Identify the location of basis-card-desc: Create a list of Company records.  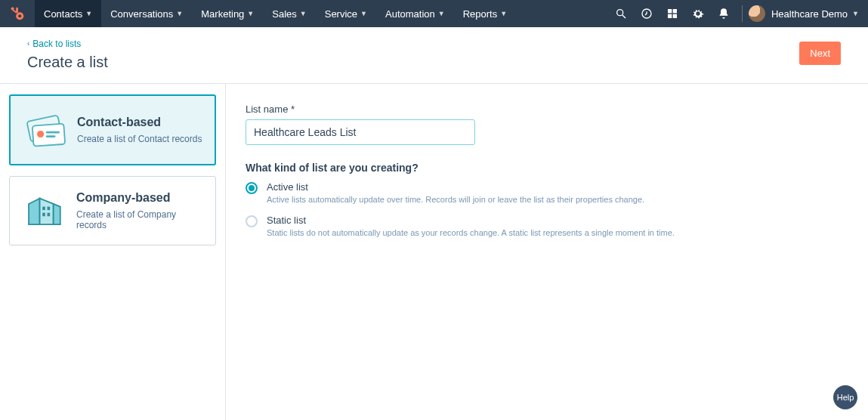
(140, 220).